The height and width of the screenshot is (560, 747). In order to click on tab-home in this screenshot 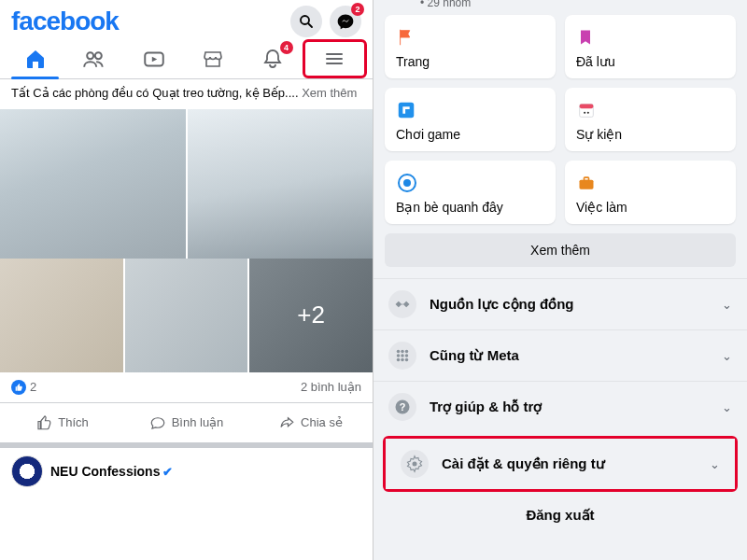, I will do `click(35, 59)`.